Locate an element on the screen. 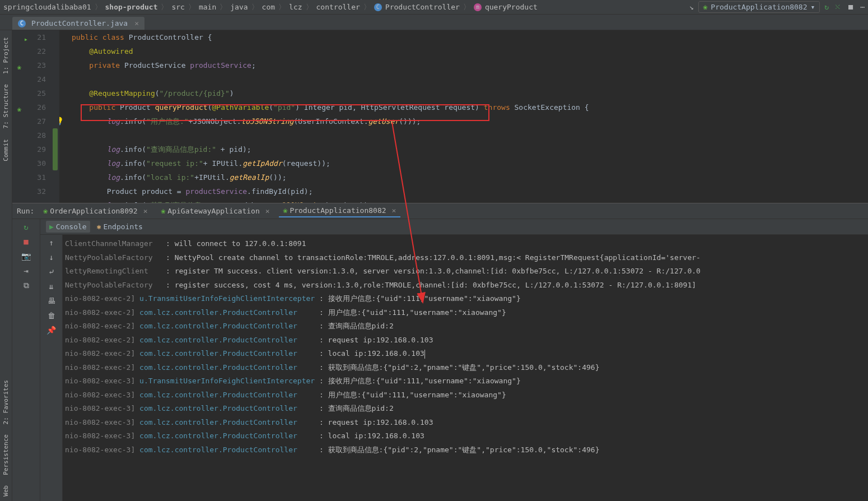 The image size is (868, 501). run-config-selector: ❀ ProductApplication8082 ▾ is located at coordinates (759, 7).